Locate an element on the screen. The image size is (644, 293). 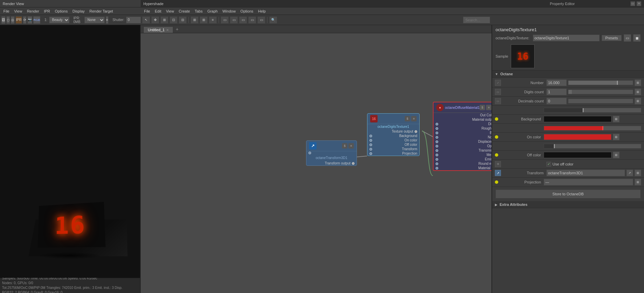
menu-create-hs: Create is located at coordinates (184, 11).